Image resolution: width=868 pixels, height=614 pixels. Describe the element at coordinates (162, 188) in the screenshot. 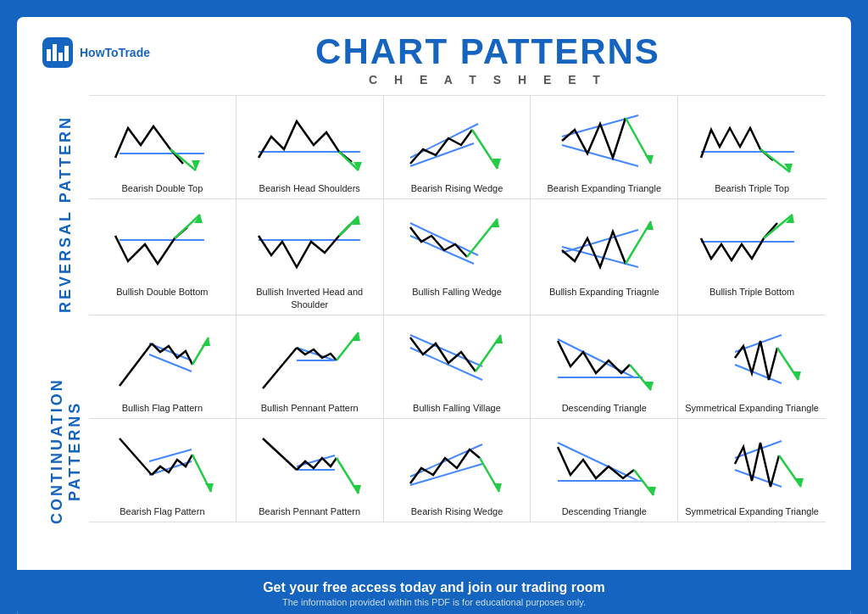

I see `label-bearish-double-top: Bearish Double Top` at that location.